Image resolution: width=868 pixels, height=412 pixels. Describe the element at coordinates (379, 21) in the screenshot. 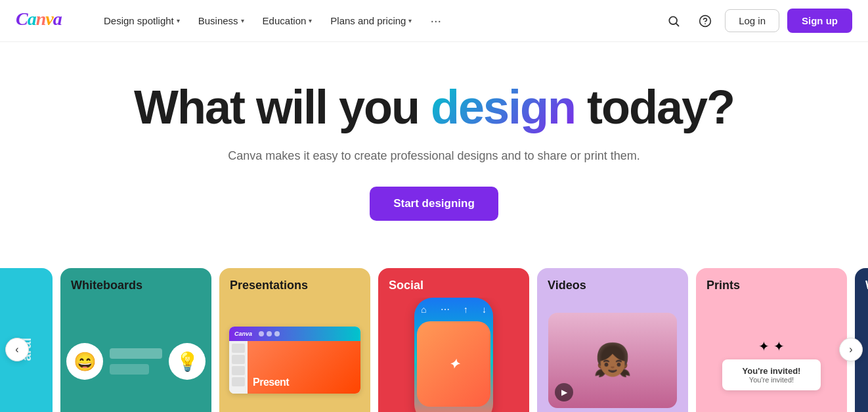

I see `nav-links: Design spotlight ▾ Business ▾ Education …` at that location.